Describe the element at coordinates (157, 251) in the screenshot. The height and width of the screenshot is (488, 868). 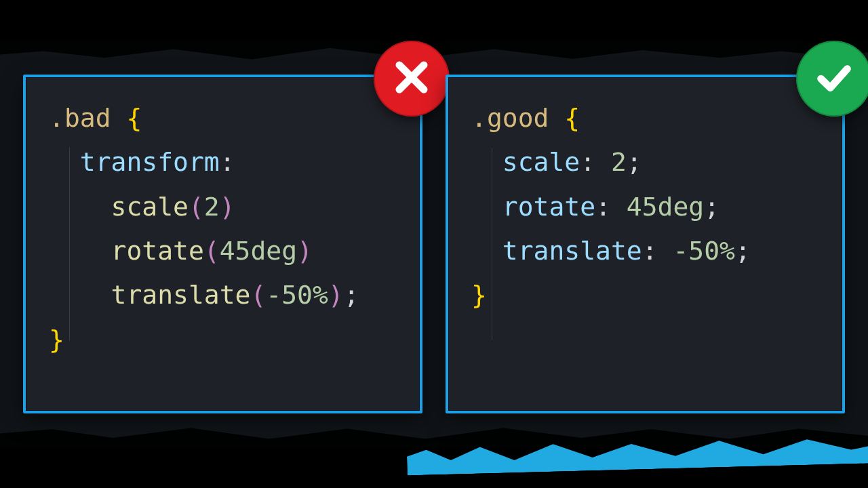
I see `func-rotate: rotate` at that location.